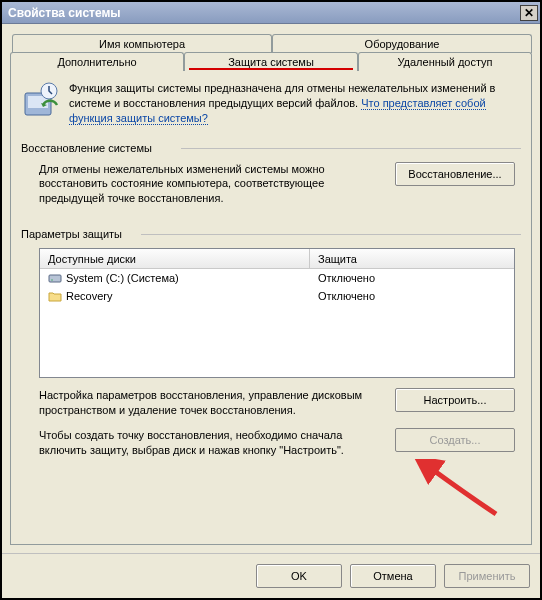  What do you see at coordinates (529, 13) in the screenshot?
I see `close-icon: ✕` at bounding box center [529, 13].